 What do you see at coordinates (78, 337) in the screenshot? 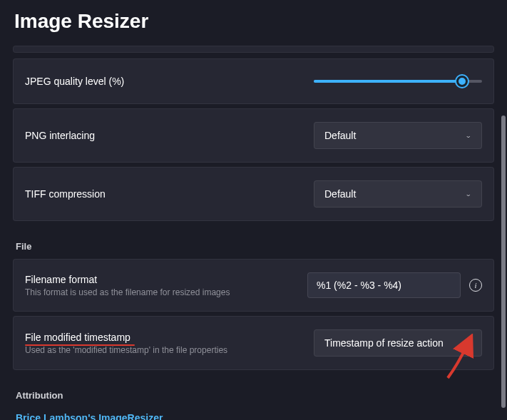
I see `annotation-underline: File modified timestamp` at bounding box center [78, 337].